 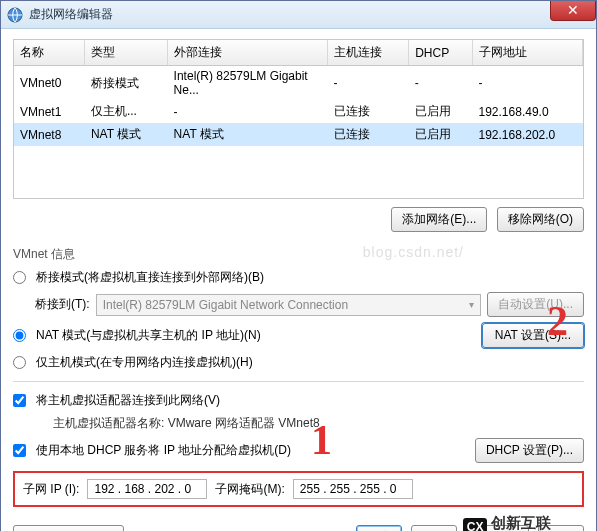 I want to click on bridge-radio, so click(x=20, y=278).